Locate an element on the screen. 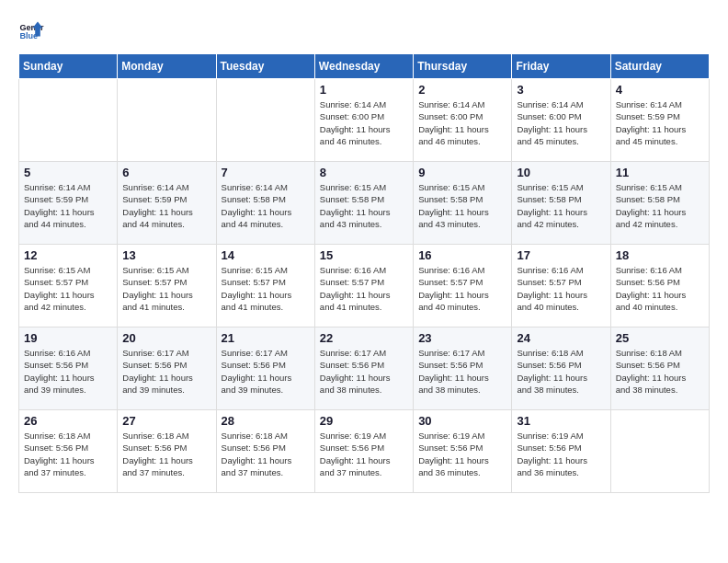  col-header-wednesday: Wednesday is located at coordinates (364, 66).